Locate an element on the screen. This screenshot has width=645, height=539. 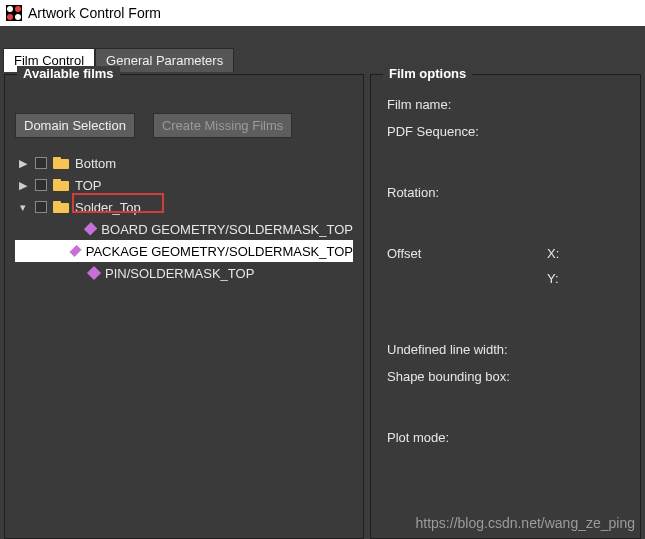
film-options-legend: Film options is located at coordinates (428, 74).